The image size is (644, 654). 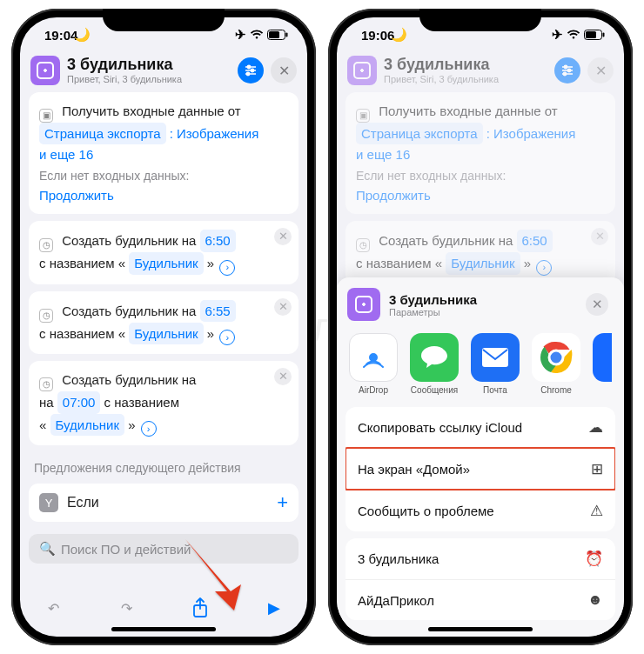 What do you see at coordinates (103, 134) in the screenshot?
I see `token-export: Страница экспорта` at bounding box center [103, 134].